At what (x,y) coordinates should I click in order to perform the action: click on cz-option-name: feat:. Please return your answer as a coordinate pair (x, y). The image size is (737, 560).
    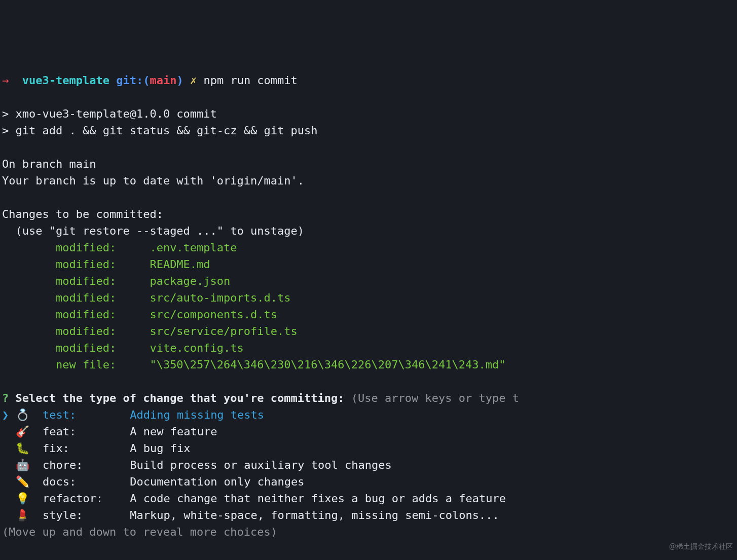
    Looking at the image, I should click on (86, 432).